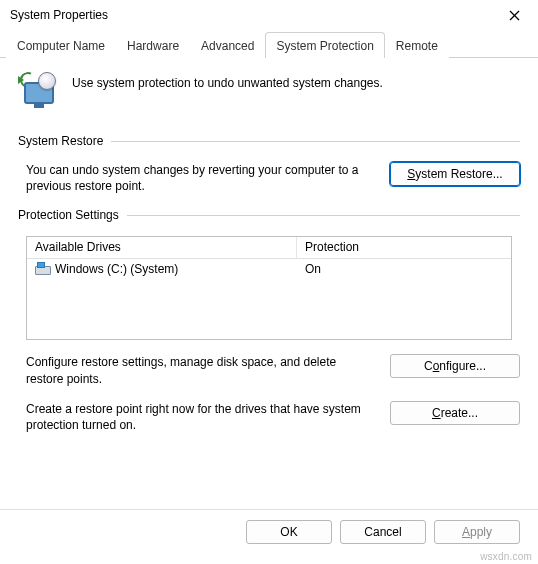  What do you see at coordinates (162, 248) in the screenshot?
I see `column-available-drives: Available Drives` at bounding box center [162, 248].